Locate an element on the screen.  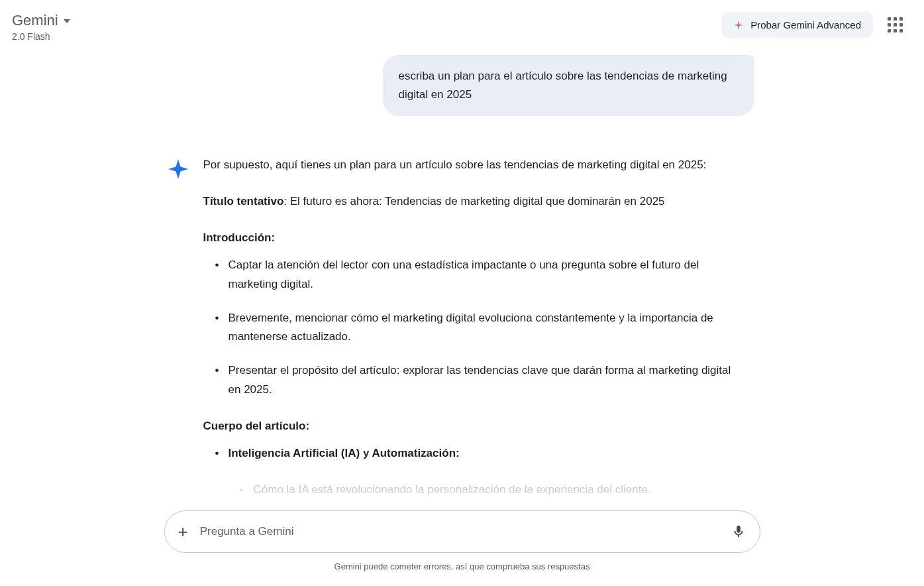
chevron-down-icon is located at coordinates (67, 21).